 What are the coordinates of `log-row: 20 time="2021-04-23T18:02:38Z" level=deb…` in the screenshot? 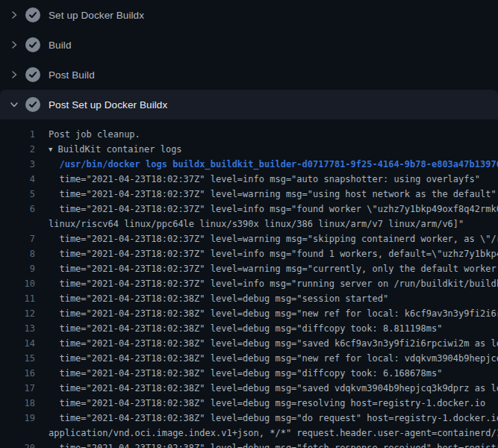 It's located at (249, 444).